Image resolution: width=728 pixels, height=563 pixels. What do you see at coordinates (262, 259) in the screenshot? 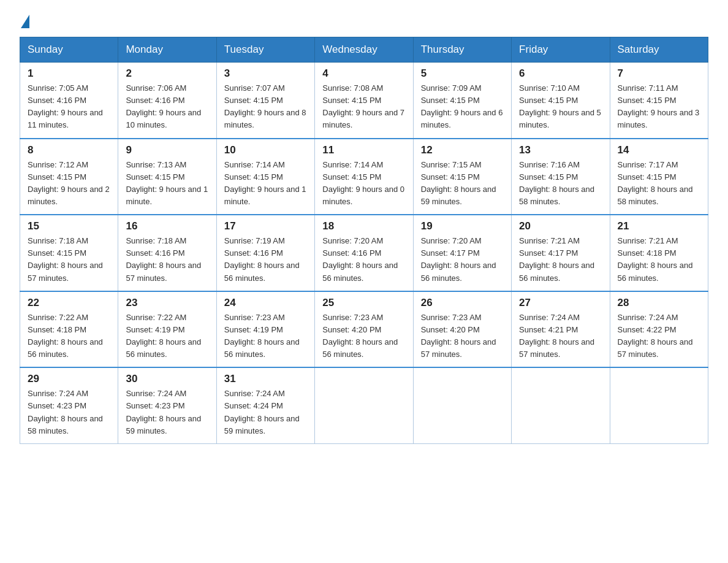
I see `day-info: Sunrise: 7:19 AMSunset: 4:16 PMDaylight:…` at bounding box center [262, 259].